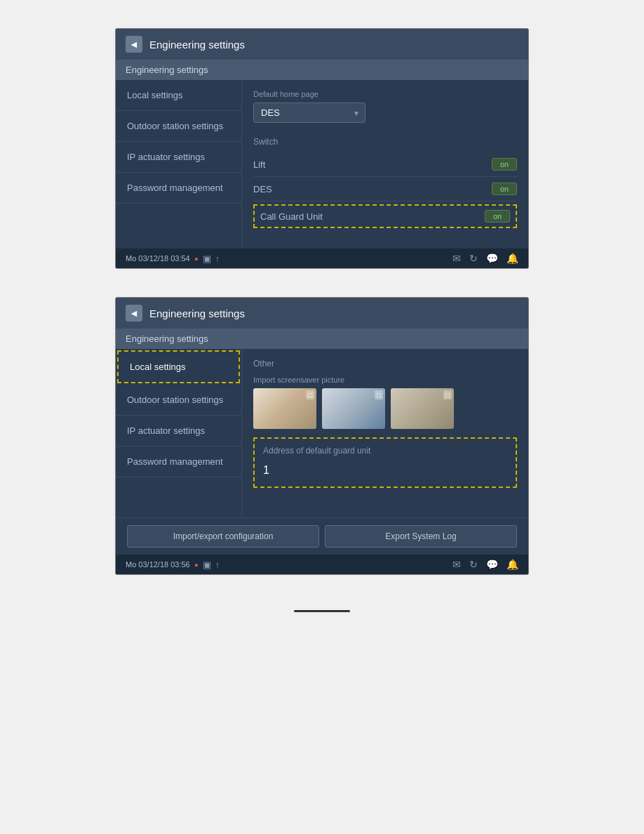 This screenshot has width=644, height=834. I want to click on sidebar-item-local-settings-2: Local settings, so click(178, 366).